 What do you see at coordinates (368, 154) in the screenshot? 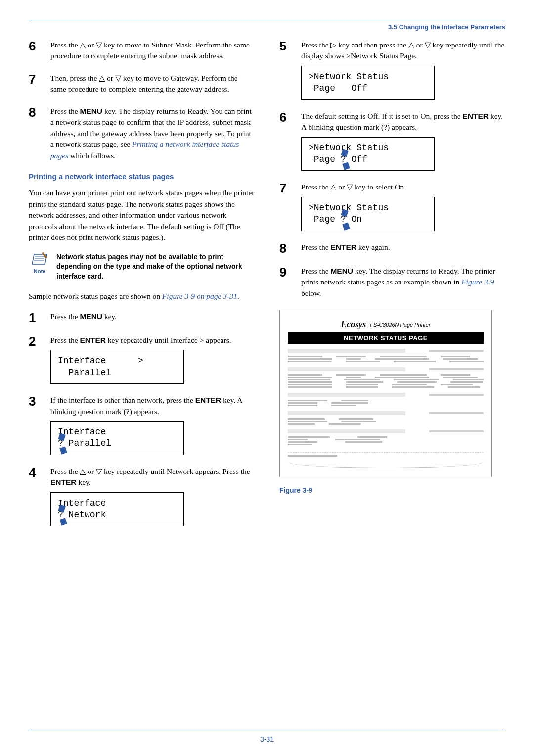
I see `lcd-step6: >Network Status Page ? Off` at bounding box center [368, 154].